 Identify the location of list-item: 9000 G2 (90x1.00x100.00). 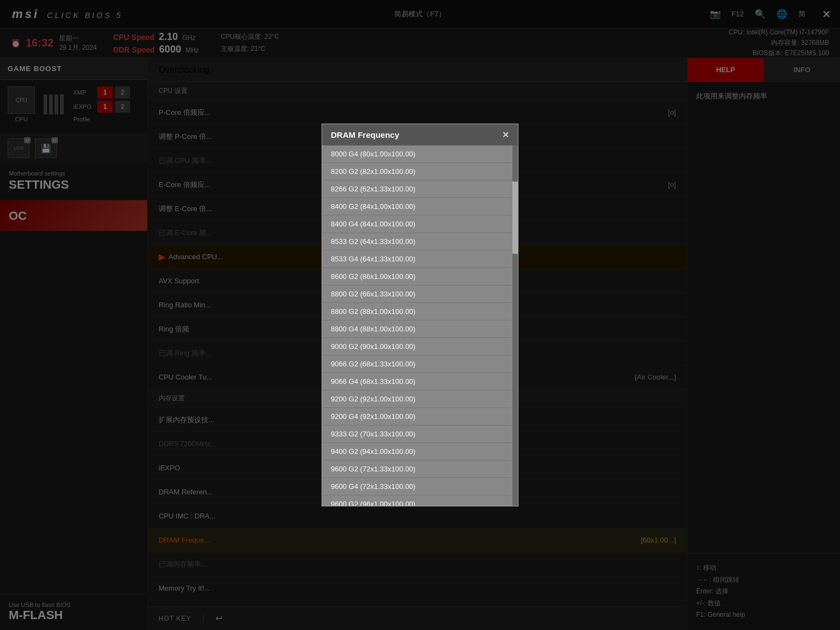
(420, 347).